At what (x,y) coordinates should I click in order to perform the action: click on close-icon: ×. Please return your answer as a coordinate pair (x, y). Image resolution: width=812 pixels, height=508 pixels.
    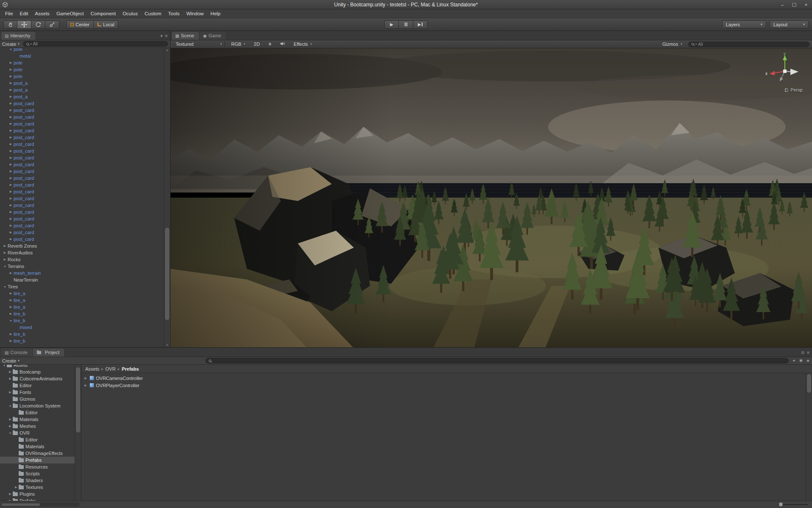
    Looking at the image, I should click on (806, 4).